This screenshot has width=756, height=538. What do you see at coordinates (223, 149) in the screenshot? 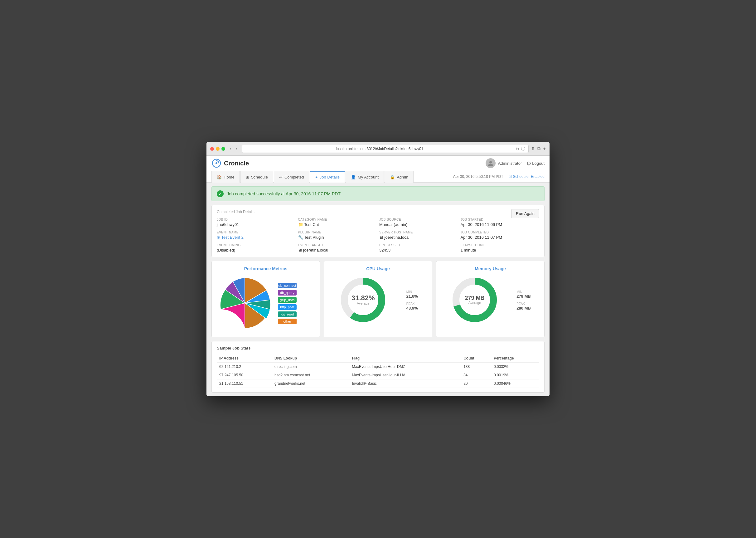
I see `maximize-button` at bounding box center [223, 149].